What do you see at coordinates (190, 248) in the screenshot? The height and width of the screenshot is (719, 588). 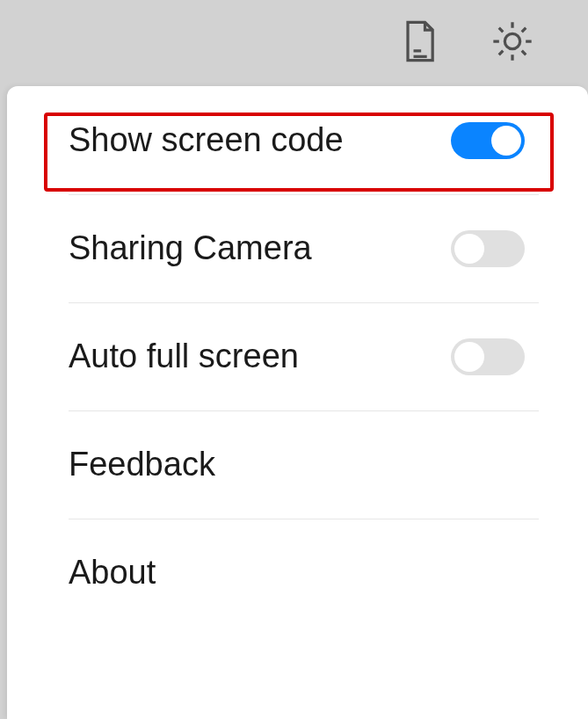 I see `setting-label: Sharing Camera` at bounding box center [190, 248].